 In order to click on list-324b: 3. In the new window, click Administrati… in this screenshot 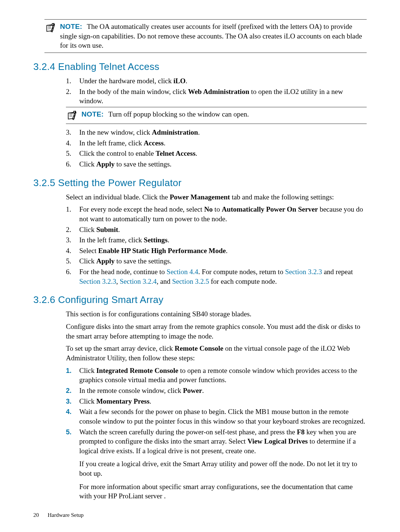, I will do `click(216, 148)`.